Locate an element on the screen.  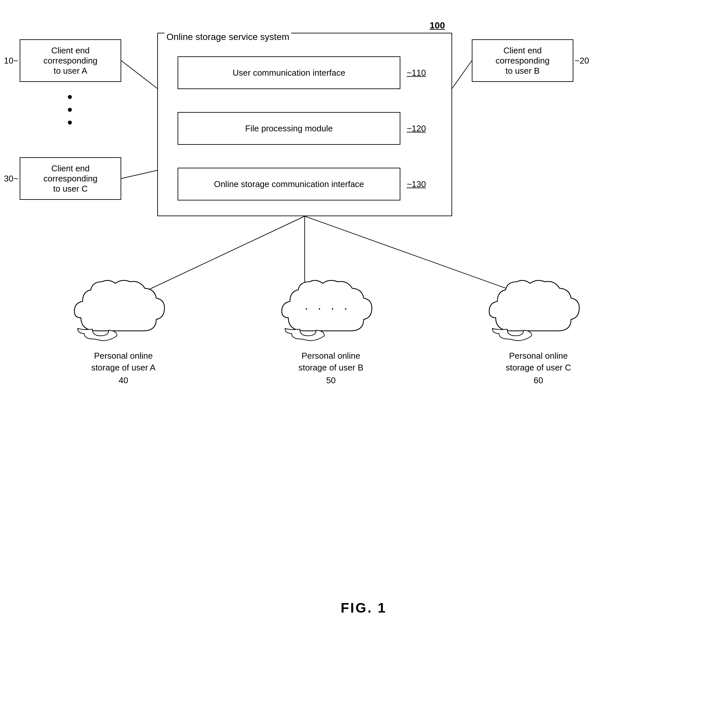
file-proc-module: File processing module ~120 is located at coordinates (289, 128).